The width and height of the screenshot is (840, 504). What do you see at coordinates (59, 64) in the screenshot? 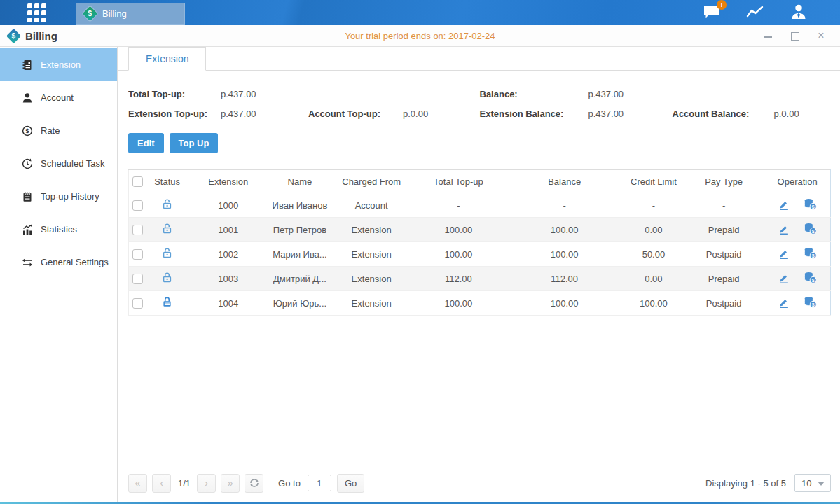
I see `sidebar-item-extension: Extension` at bounding box center [59, 64].